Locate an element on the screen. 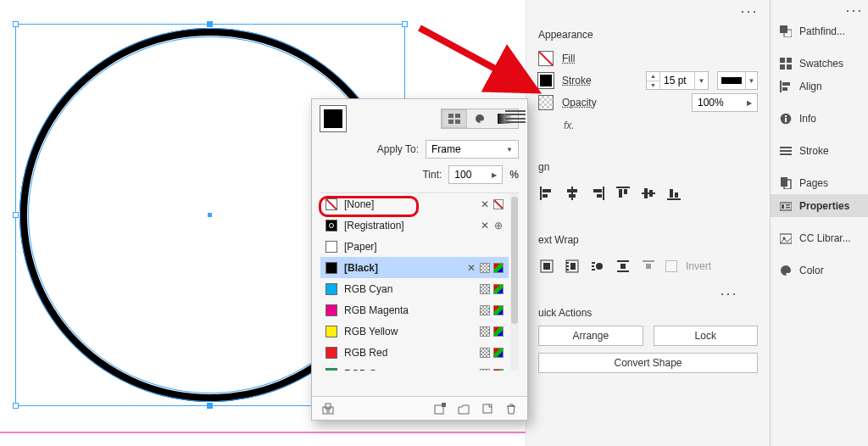 The height and width of the screenshot is (446, 868). swatch-item: RGB Red is located at coordinates (415, 353).